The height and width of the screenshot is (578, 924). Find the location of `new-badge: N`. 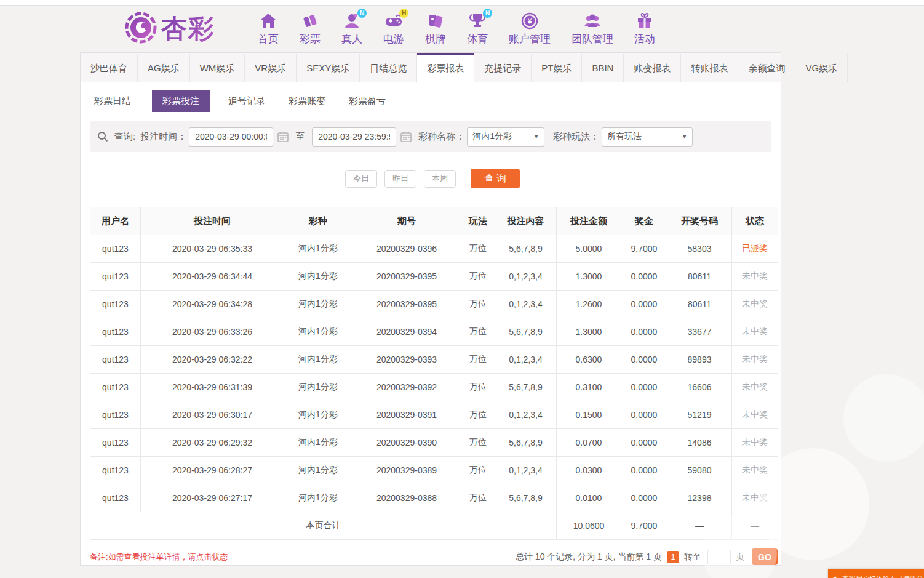

new-badge: N is located at coordinates (362, 14).